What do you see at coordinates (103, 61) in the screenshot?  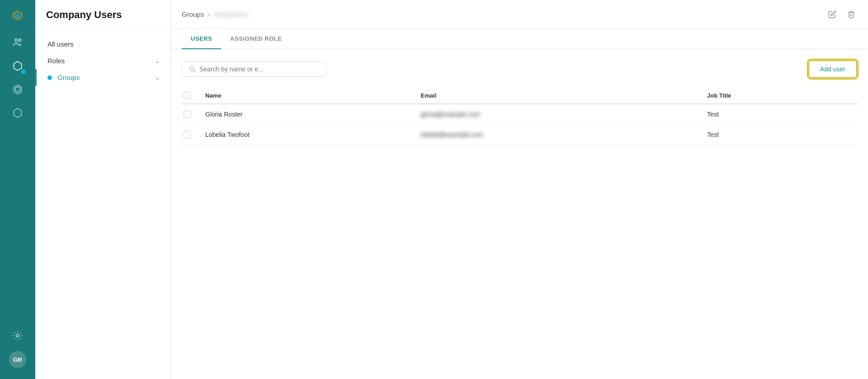 I see `sidebar-nav: All users Roles ⌄ Groups ⌄` at bounding box center [103, 61].